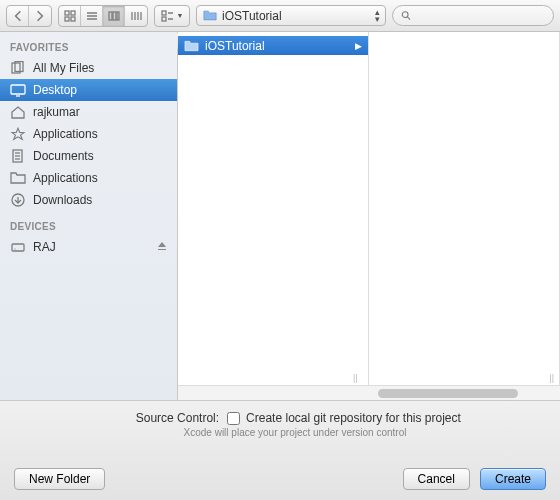 The image size is (560, 500). What do you see at coordinates (88, 48) in the screenshot?
I see `sidebar-section-favorites: FAVORITES` at bounding box center [88, 48].